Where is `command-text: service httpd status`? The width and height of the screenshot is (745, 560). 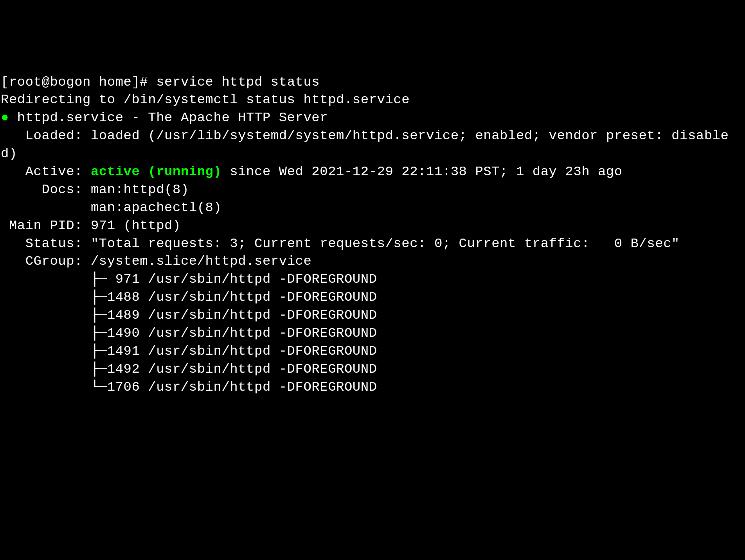 command-text: service httpd status is located at coordinates (238, 82).